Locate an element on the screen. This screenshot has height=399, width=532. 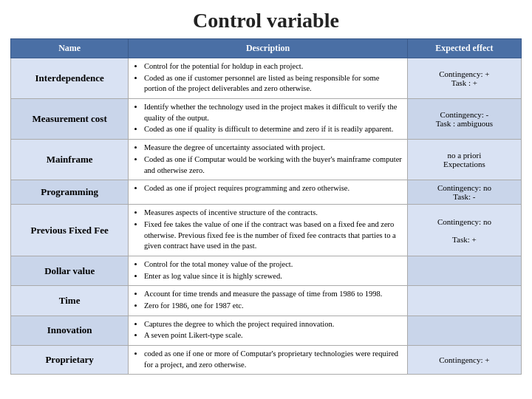
col-header-description: Description is located at coordinates (267, 49).